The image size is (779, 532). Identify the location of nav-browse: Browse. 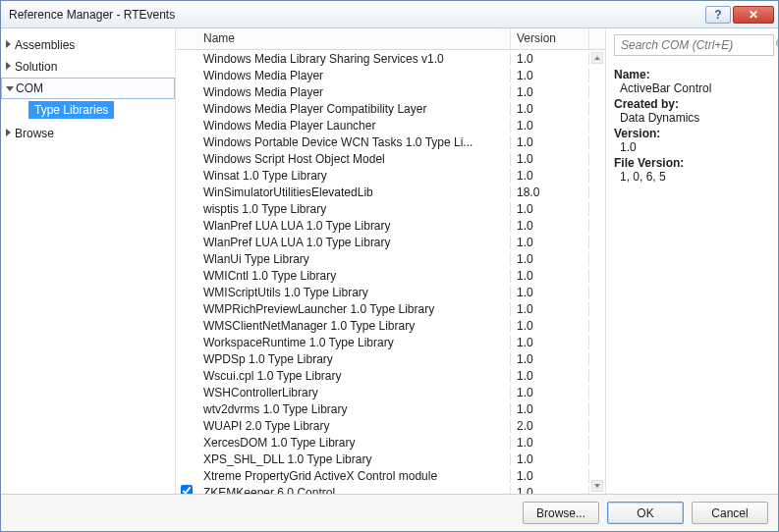
(88, 133).